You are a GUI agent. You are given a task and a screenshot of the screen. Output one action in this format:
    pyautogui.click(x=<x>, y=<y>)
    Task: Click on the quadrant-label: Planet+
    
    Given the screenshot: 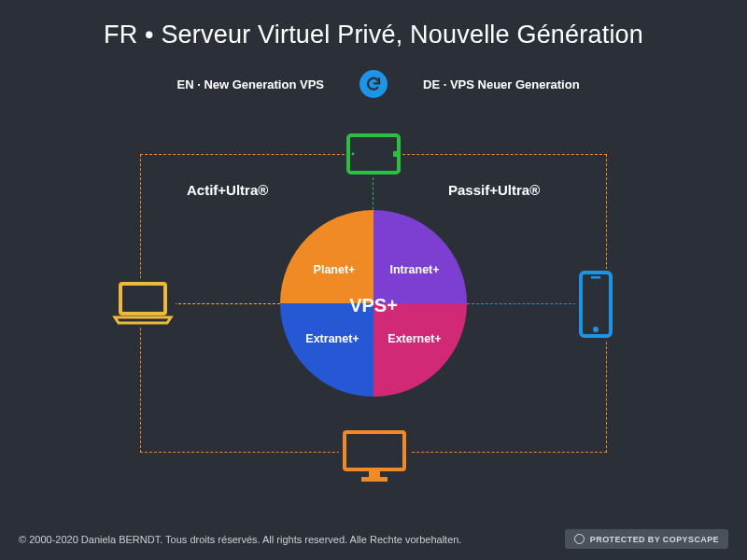 What is the action you would take?
    pyautogui.click(x=334, y=270)
    